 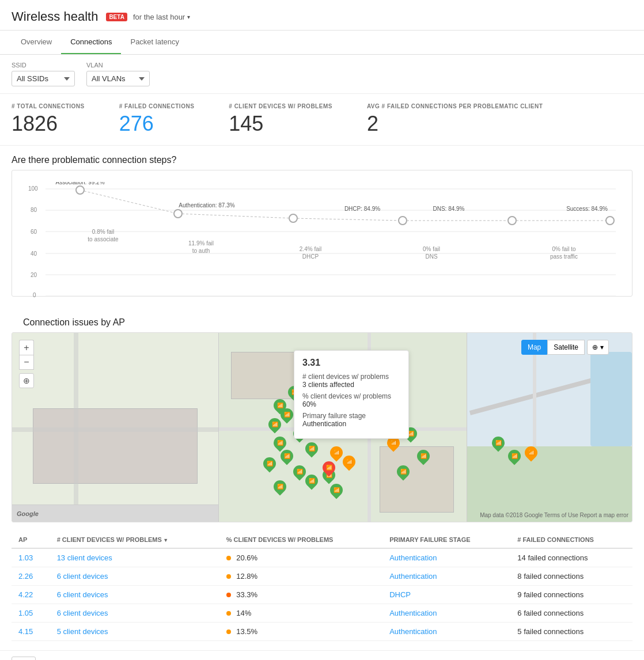 I want to click on svg-text: DHCP, so click(x=311, y=257).